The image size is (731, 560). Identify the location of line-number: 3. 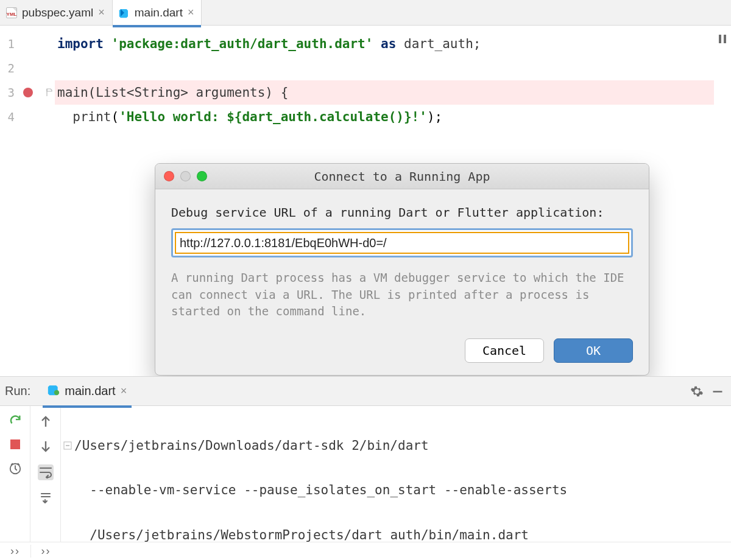
(9, 93).